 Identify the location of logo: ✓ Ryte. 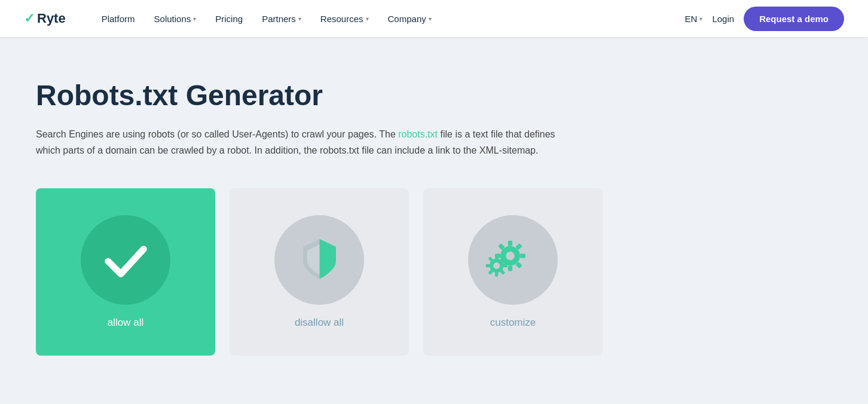
(45, 19).